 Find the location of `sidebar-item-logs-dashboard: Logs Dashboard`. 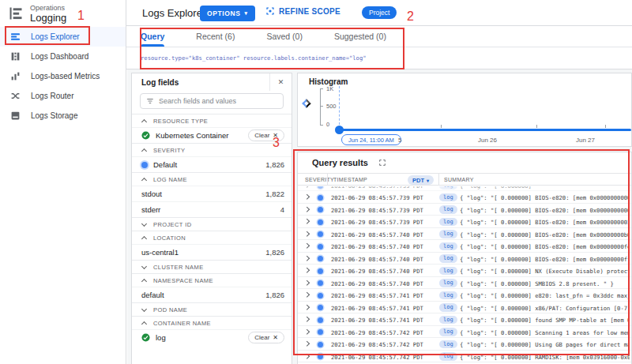

sidebar-item-logs-dashboard: Logs Dashboard is located at coordinates (63, 57).